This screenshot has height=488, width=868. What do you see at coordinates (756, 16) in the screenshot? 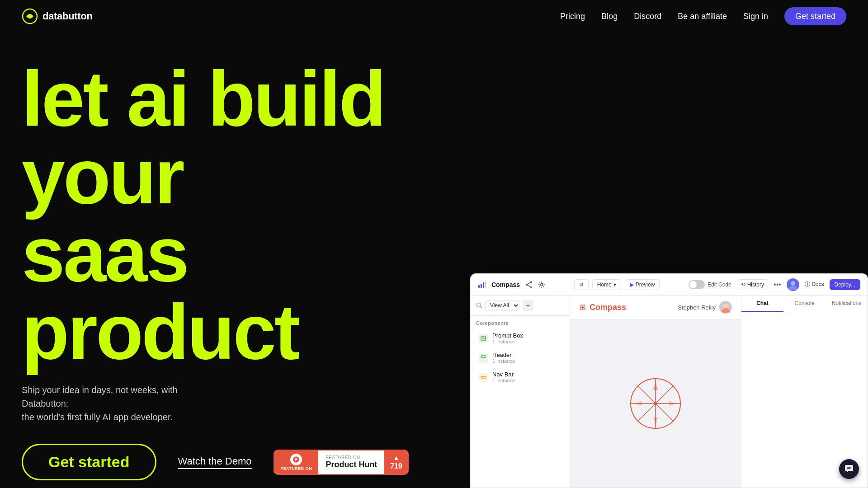
I see `nav-signin: Sign in` at bounding box center [756, 16].